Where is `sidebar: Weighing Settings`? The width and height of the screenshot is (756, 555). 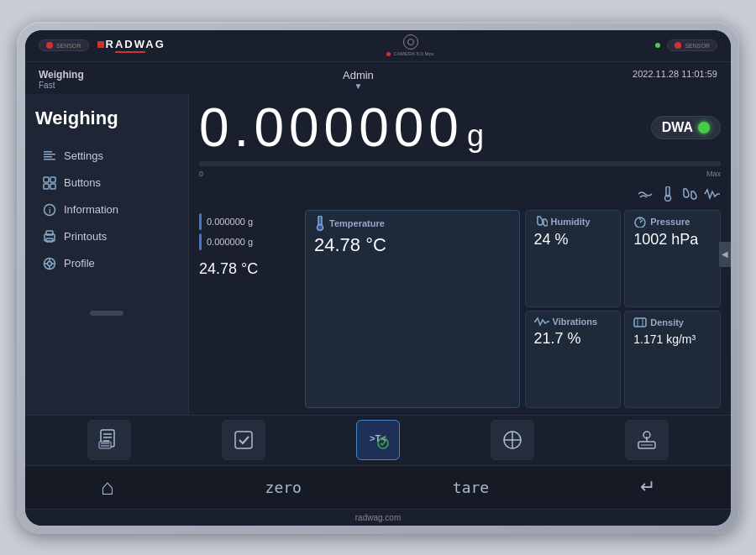
sidebar: Weighing Settings is located at coordinates (108, 254).